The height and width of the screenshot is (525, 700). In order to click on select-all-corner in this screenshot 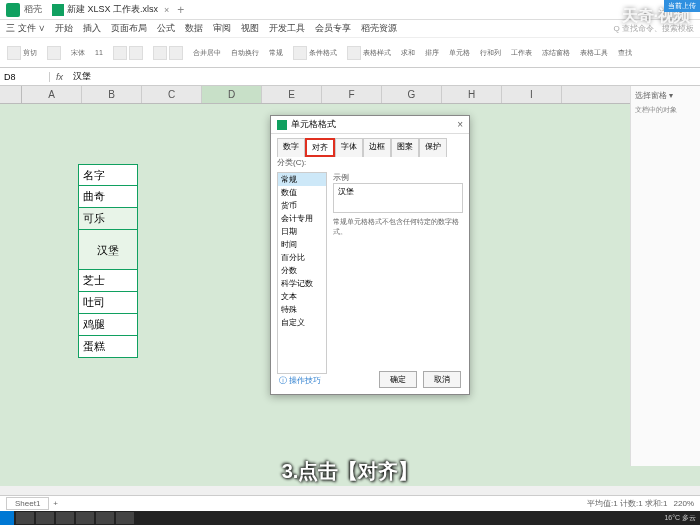, I will do `click(11, 94)`.